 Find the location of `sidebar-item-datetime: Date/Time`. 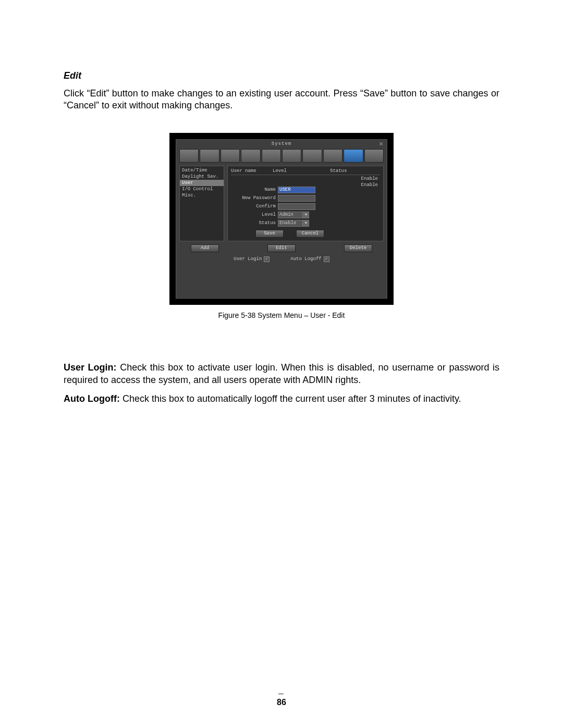

sidebar-item-datetime: Date/Time is located at coordinates (202, 170).